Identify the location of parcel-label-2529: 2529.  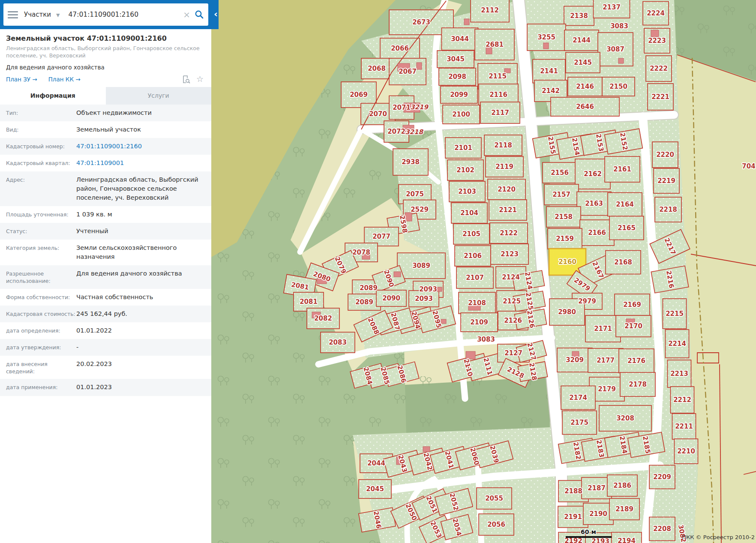
(420, 210).